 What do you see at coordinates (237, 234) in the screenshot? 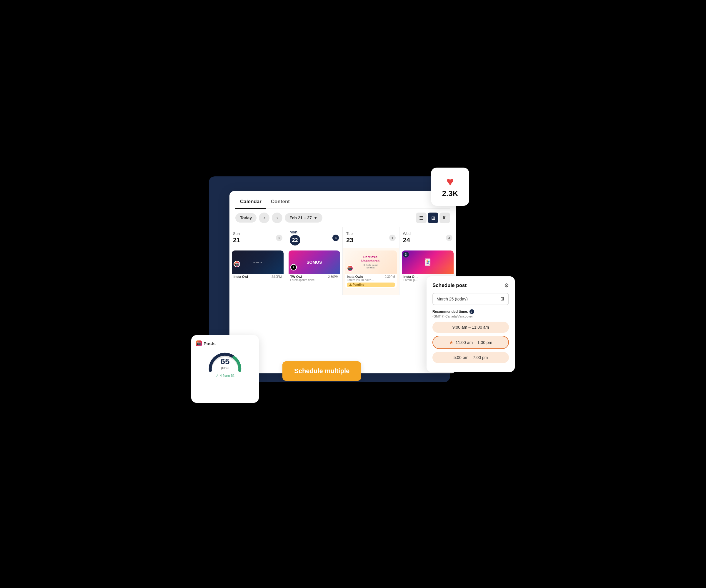
I see `day-name-sun: Sun` at bounding box center [237, 234].